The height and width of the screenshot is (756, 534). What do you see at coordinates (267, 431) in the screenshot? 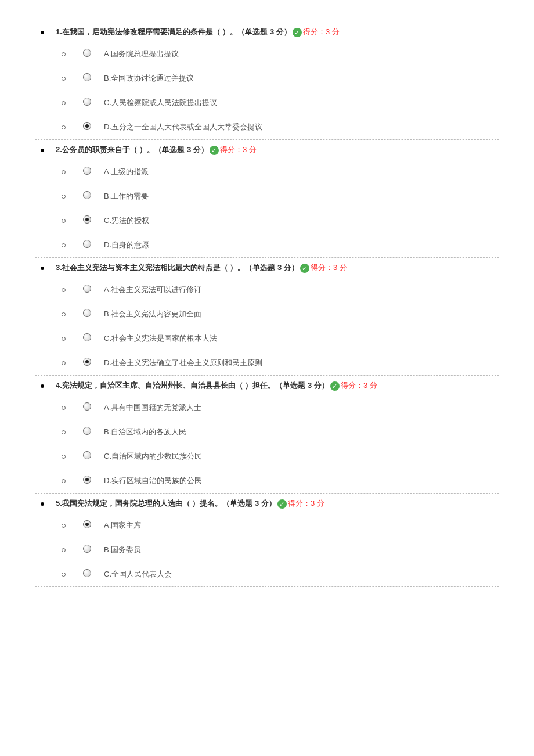
I see `option-row: B.自治区域内的各族人民` at bounding box center [267, 431].